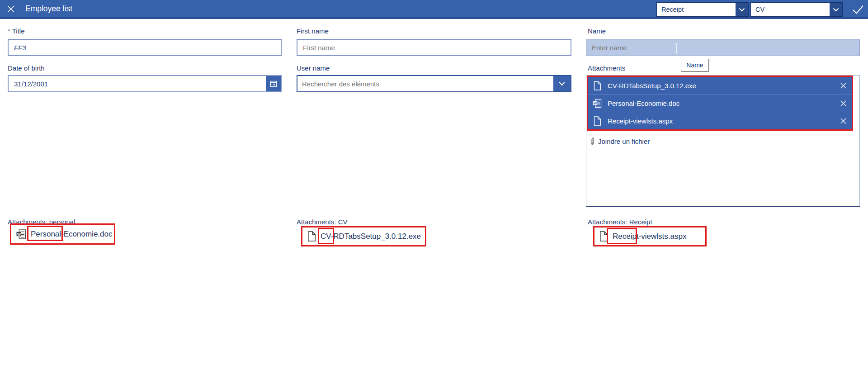 The width and height of the screenshot is (868, 379). What do you see at coordinates (624, 141) in the screenshot?
I see `attach-file-label: Joindre un fichier` at bounding box center [624, 141].